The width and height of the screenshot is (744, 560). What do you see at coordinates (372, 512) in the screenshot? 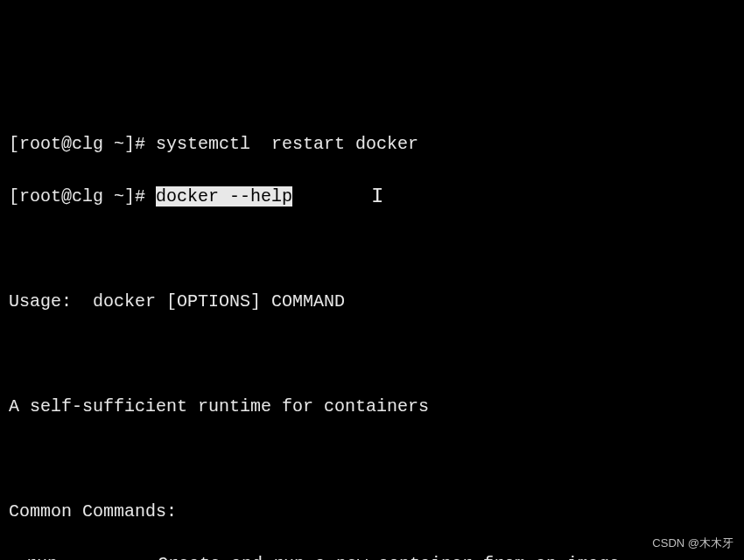
I see `common-commands-header: Common Commands:` at bounding box center [372, 512].